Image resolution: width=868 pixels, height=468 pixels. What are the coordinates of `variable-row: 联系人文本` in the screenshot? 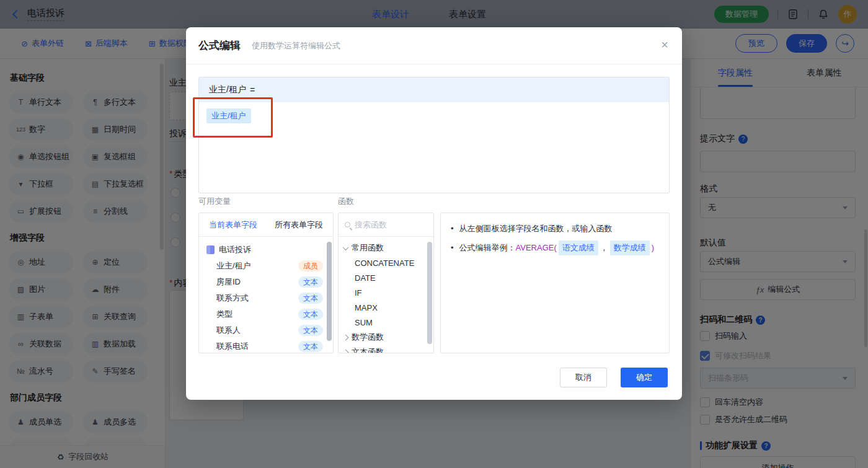 It's located at (266, 330).